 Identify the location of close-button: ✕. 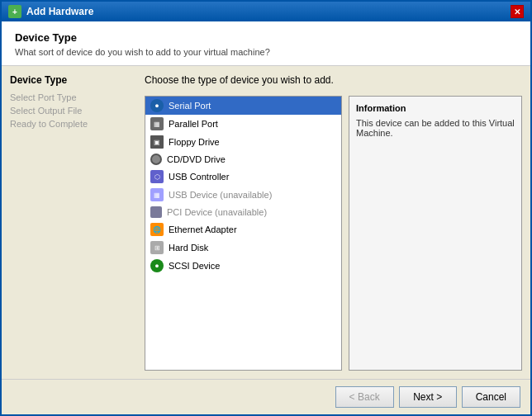
(517, 12).